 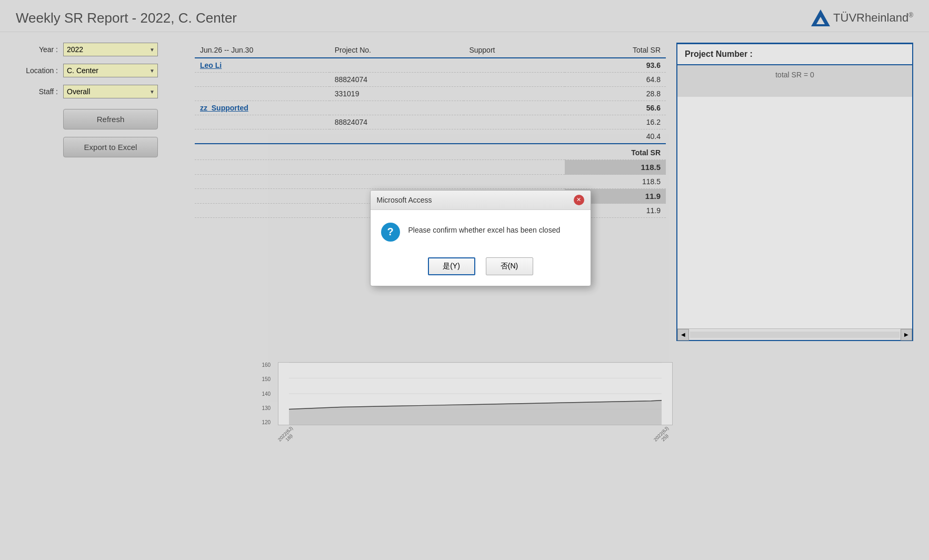 I want to click on modal-message: Please confirm whether excel has been cl…, so click(x=484, y=228).